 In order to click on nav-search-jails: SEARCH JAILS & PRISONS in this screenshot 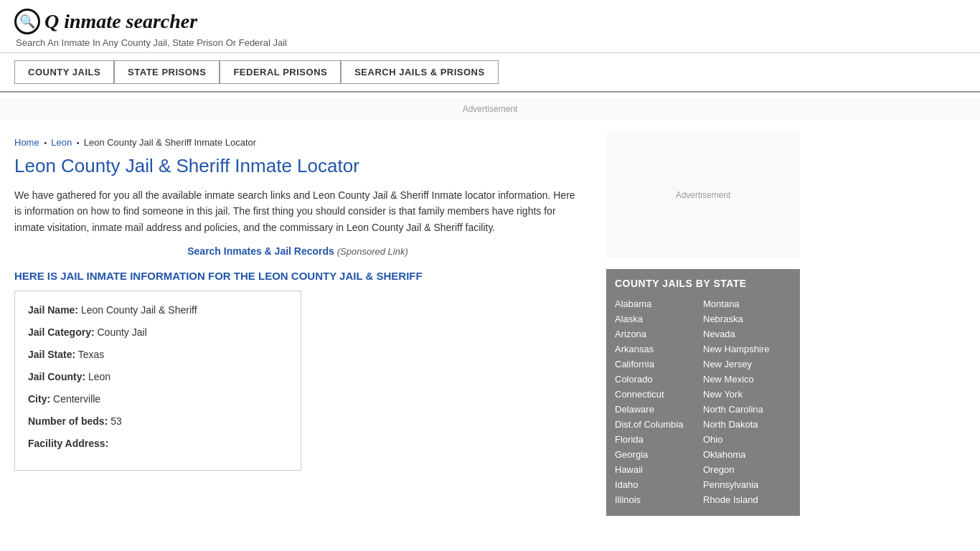, I will do `click(419, 72)`.